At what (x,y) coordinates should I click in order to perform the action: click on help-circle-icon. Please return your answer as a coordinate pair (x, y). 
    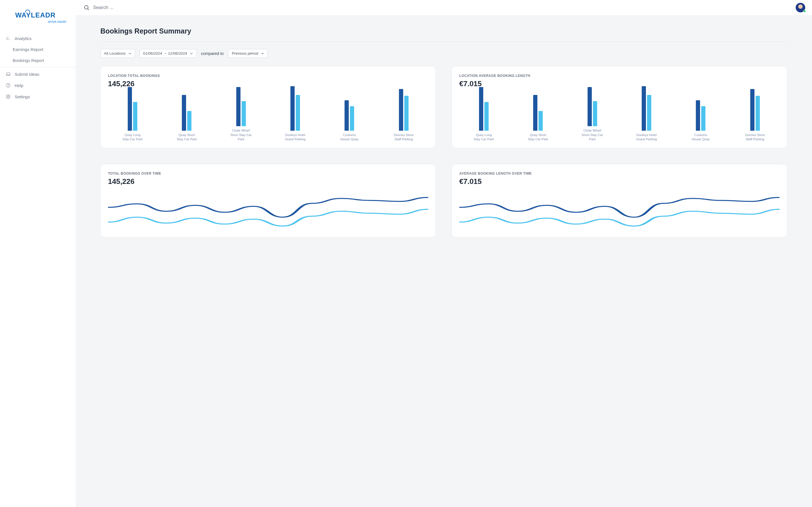
    Looking at the image, I should click on (8, 85).